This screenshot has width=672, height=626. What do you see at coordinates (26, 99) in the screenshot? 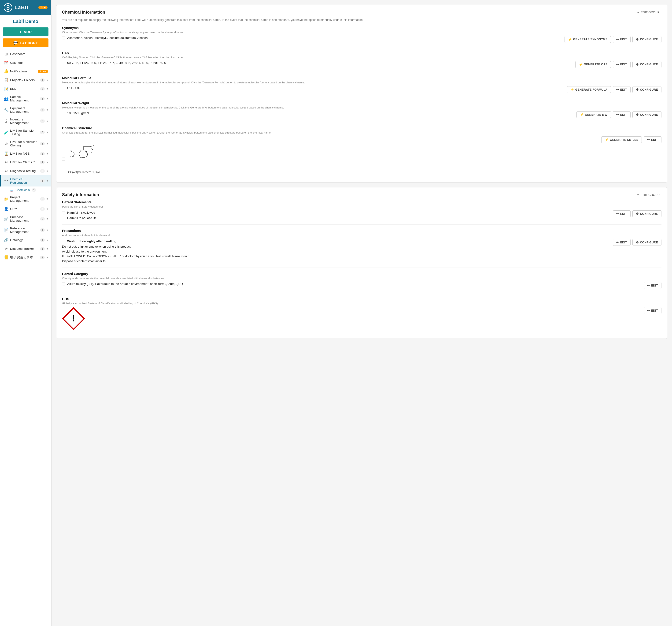
I see `sidebar-item-sample-management: 👥 Sample Management 6 ▾` at bounding box center [26, 99].